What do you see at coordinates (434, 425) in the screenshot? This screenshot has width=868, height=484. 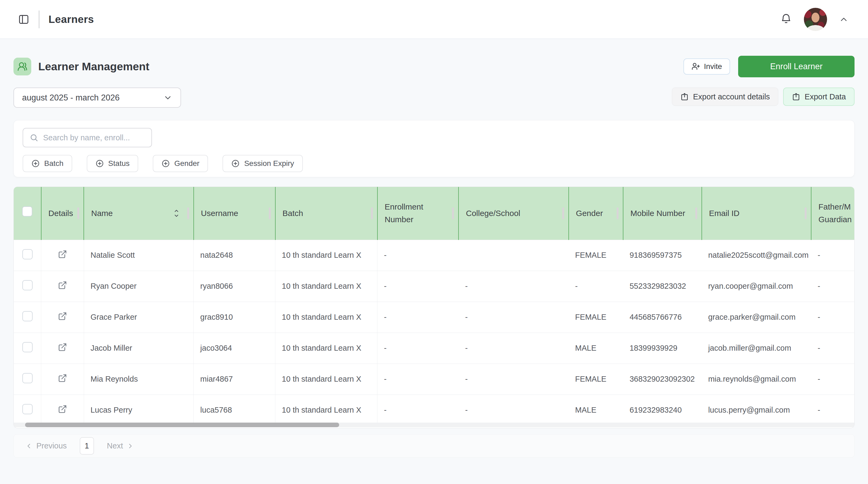 I see `horizontal-scrollbar-track` at bounding box center [434, 425].